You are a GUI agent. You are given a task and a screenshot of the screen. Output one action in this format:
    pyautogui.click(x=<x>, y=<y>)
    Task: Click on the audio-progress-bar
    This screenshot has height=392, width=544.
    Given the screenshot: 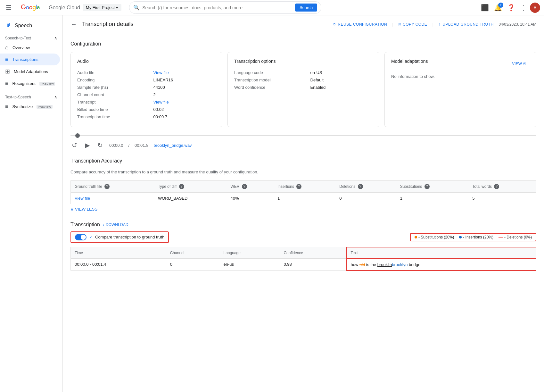 What is the action you would take?
    pyautogui.click(x=303, y=136)
    